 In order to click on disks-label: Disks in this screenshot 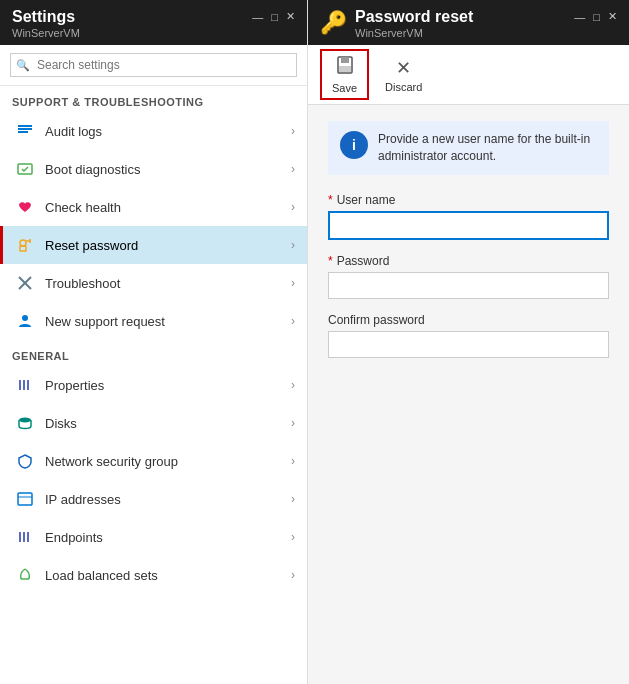, I will do `click(168, 424)`.